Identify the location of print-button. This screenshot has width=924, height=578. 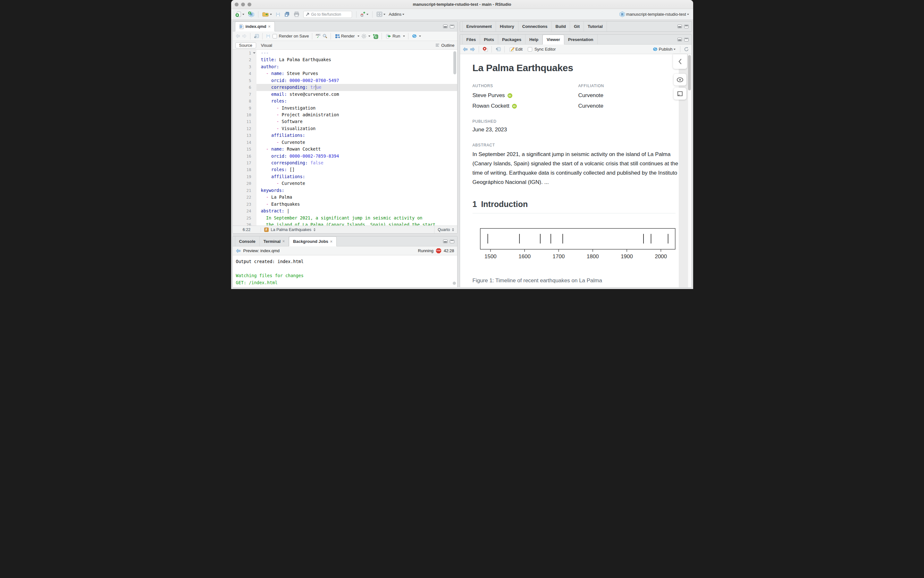
(296, 14).